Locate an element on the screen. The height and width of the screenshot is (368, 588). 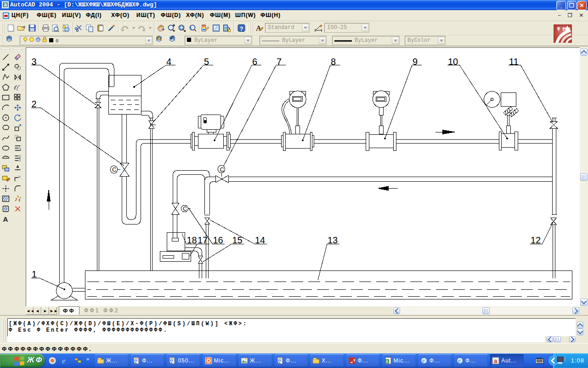
svg-text: 15 is located at coordinates (237, 240).